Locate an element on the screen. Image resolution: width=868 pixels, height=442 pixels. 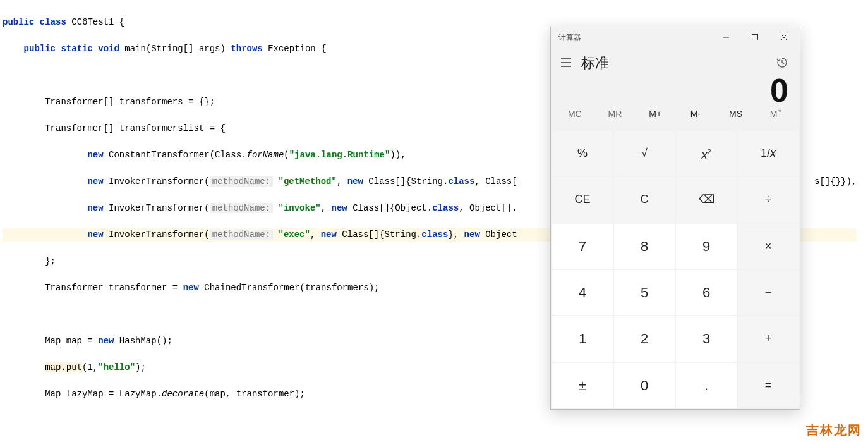
window-title: 计算器 is located at coordinates (635, 38).